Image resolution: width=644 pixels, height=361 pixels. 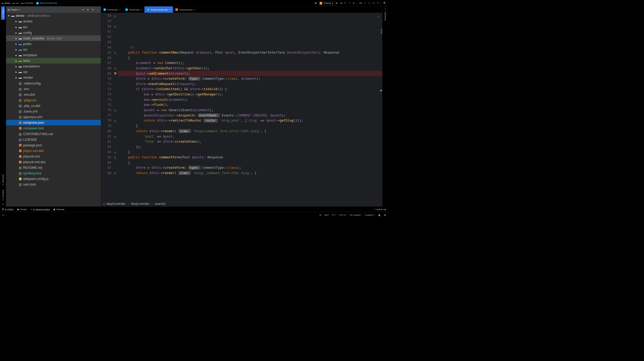 What do you see at coordinates (106, 26) in the screenshot?
I see `line-number: 60` at bounding box center [106, 26].